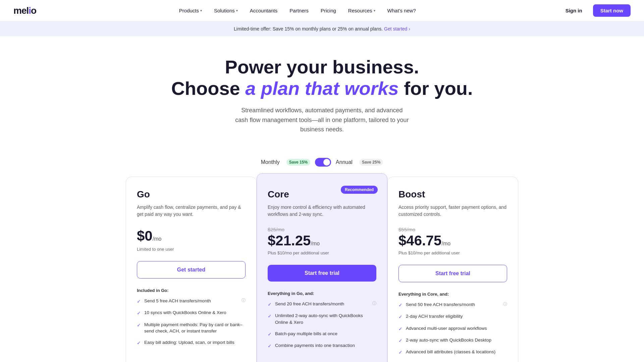  I want to click on plan-go-price: $0/mo, so click(191, 236).